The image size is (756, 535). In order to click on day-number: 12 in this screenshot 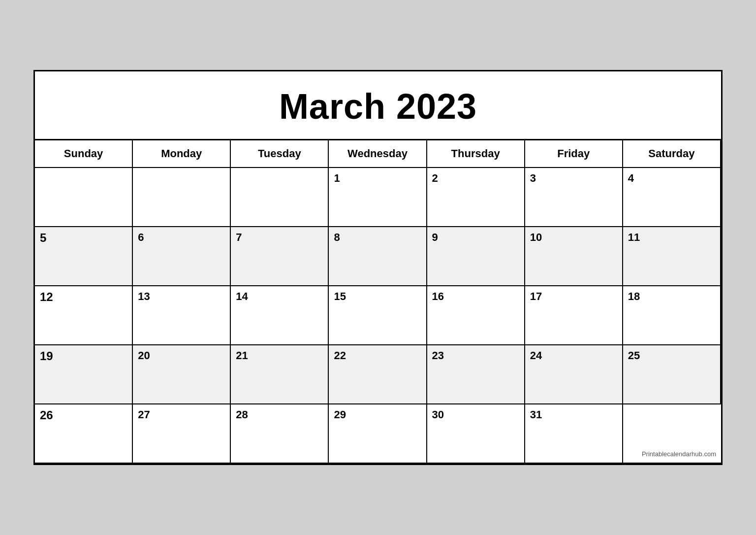, I will do `click(46, 297)`.